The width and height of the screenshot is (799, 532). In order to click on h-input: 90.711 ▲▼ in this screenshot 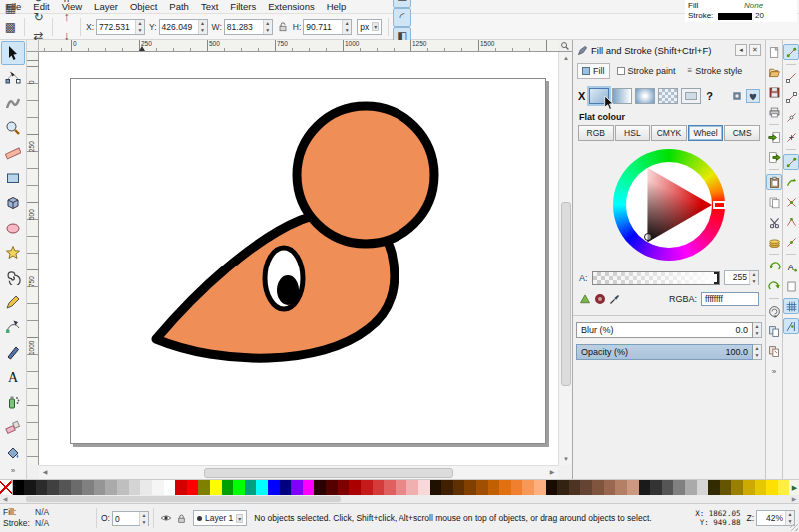, I will do `click(328, 27)`.